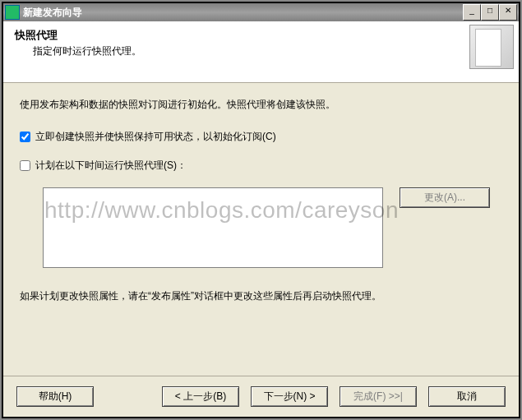  What do you see at coordinates (261, 396) in the screenshot?
I see `button-bar: 帮助(H) < 上一步(B) 下一步(N) > 完成(F) >>| 取消` at bounding box center [261, 396].